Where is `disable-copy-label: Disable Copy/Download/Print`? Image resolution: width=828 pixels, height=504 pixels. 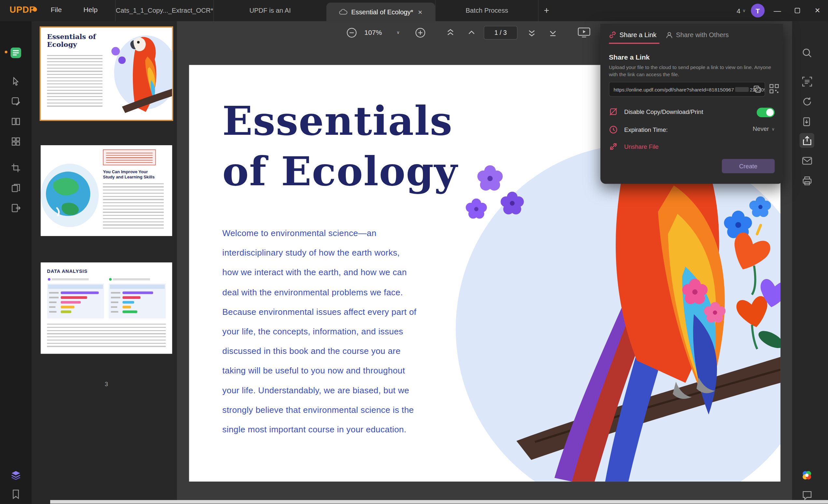 disable-copy-label: Disable Copy/Download/Print is located at coordinates (664, 112).